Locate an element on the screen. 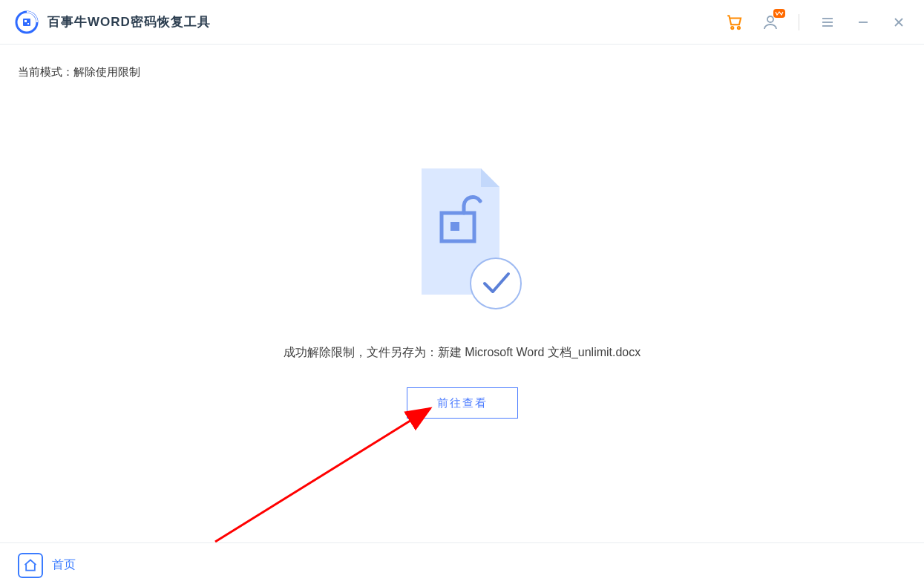 Image resolution: width=924 pixels, height=587 pixels. current-mode: 当前模式：解除使用限制 is located at coordinates (79, 65).